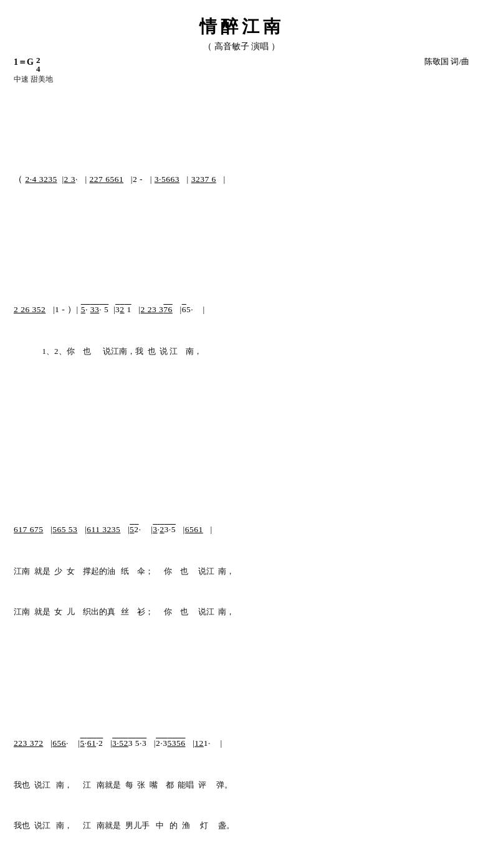  I want to click on tempo: 中速 甜美地, so click(34, 80).